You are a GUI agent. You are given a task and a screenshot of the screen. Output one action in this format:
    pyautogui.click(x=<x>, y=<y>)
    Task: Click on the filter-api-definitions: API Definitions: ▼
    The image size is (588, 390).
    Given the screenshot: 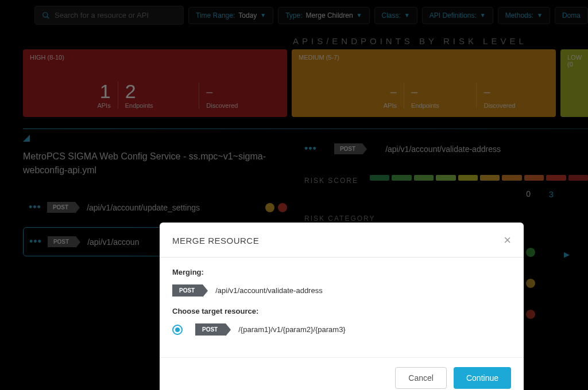 What is the action you would take?
    pyautogui.click(x=458, y=15)
    